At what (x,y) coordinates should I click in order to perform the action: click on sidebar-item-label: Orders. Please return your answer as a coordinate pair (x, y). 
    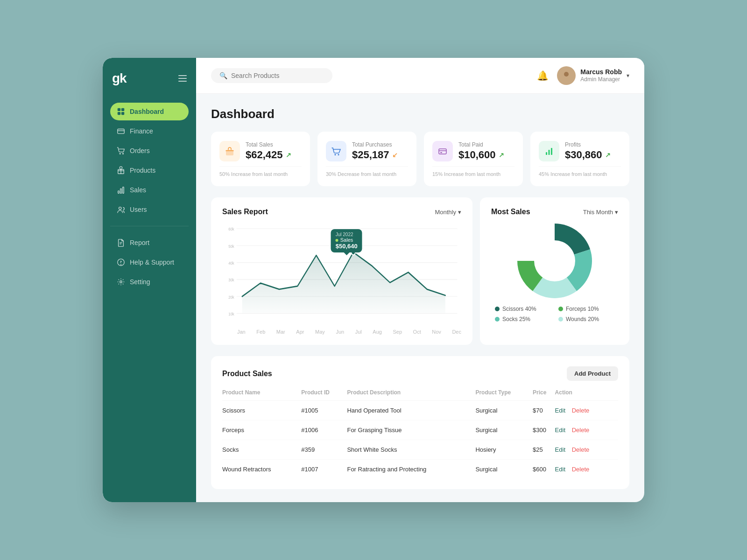
    Looking at the image, I should click on (140, 151).